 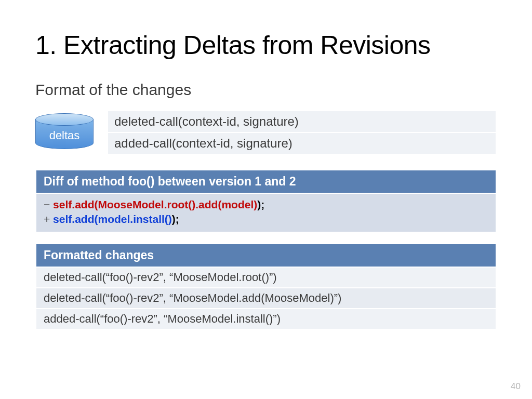 I want to click on diff-added-tail: );, so click(x=176, y=219).